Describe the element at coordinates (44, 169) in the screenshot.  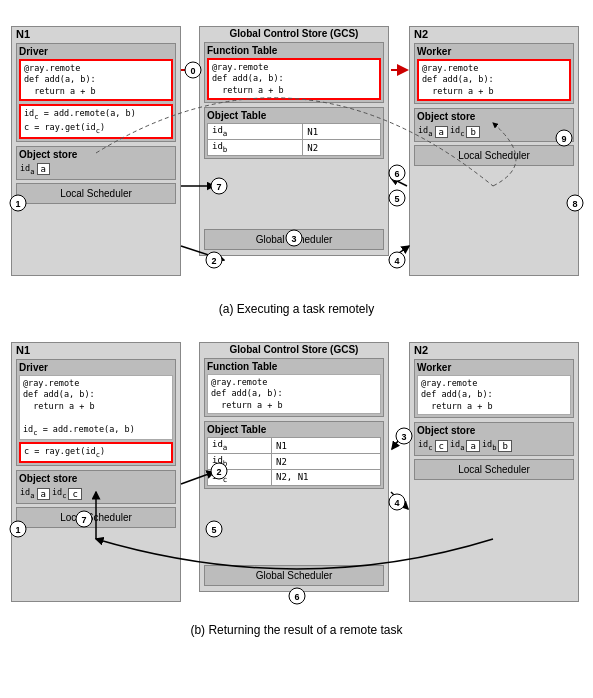
I see `obj-a: a` at that location.